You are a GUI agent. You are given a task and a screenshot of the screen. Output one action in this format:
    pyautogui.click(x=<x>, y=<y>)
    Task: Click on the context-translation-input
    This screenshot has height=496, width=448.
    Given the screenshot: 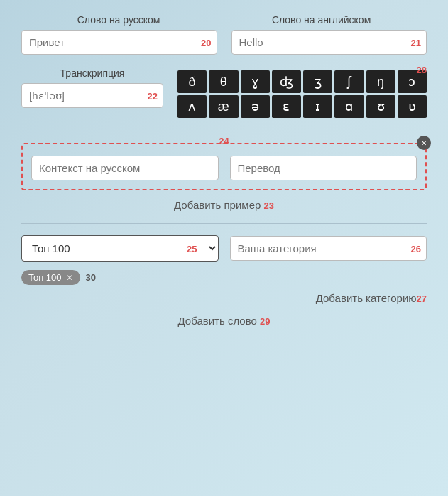 What is the action you would take?
    pyautogui.click(x=324, y=168)
    